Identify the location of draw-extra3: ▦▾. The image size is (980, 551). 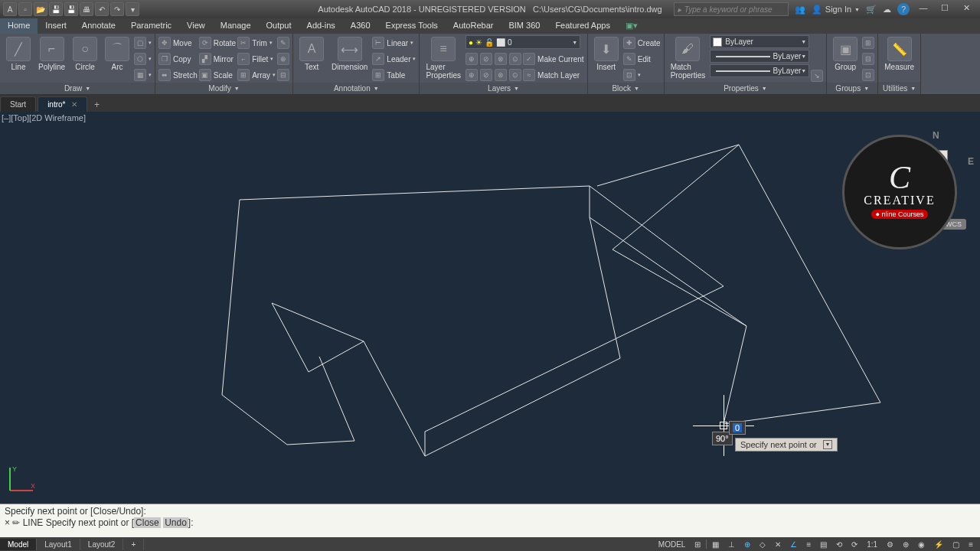
(142, 75).